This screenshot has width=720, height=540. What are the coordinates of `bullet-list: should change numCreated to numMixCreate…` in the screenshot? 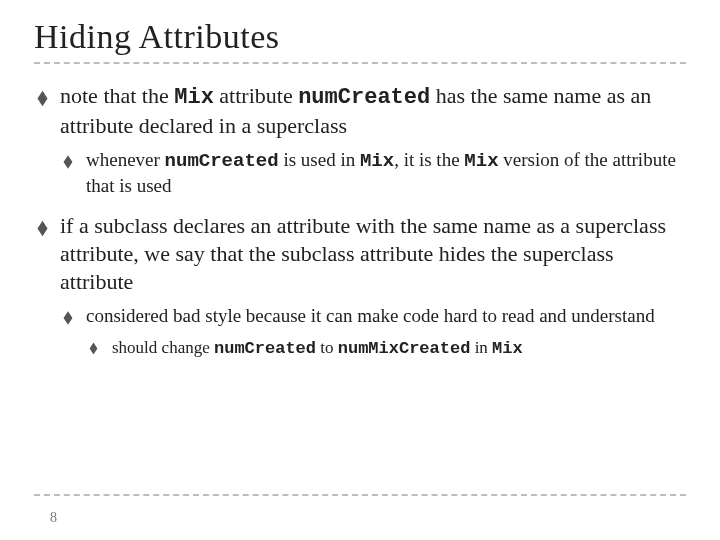 It's located at (386, 348).